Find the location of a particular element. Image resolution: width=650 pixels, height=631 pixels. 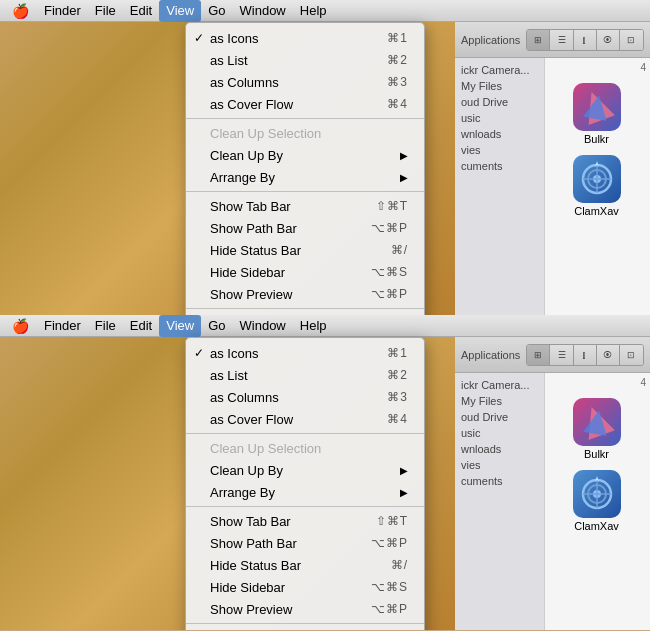

menu-item-show-path-bar-b: Show Path Bar ⌥⌘P is located at coordinates (305, 543).